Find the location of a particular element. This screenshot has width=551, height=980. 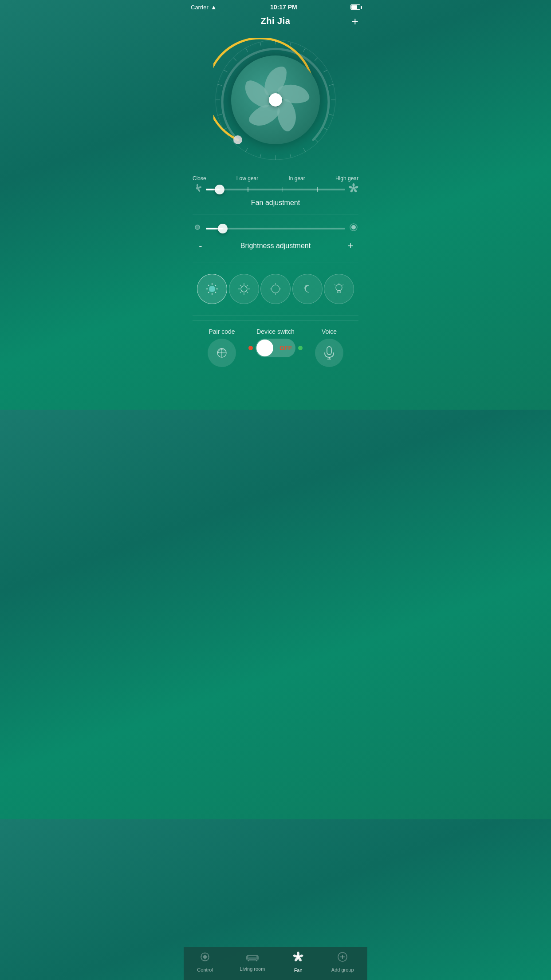

toggle-off-text: OFF is located at coordinates (286, 348).